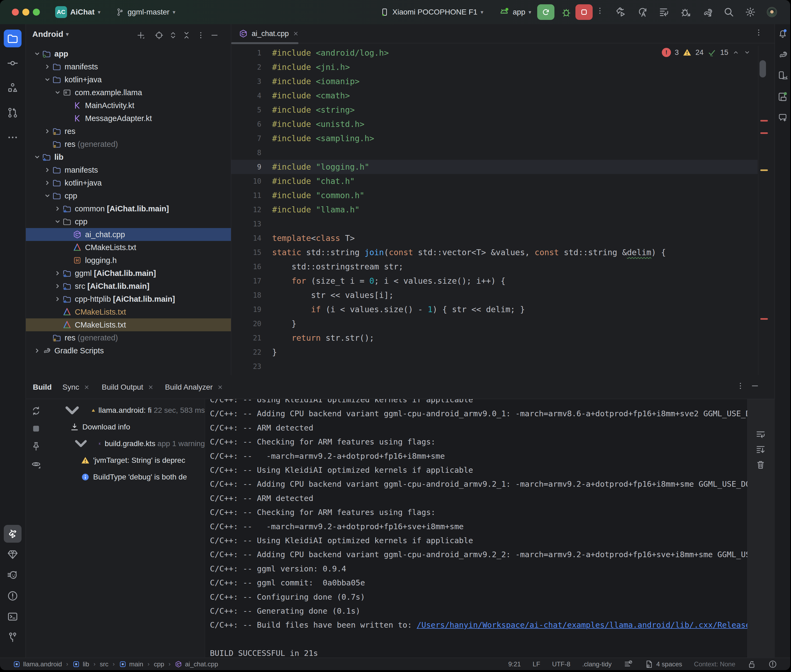  Describe the element at coordinates (252, 238) in the screenshot. I see `line-number: 14` at that location.